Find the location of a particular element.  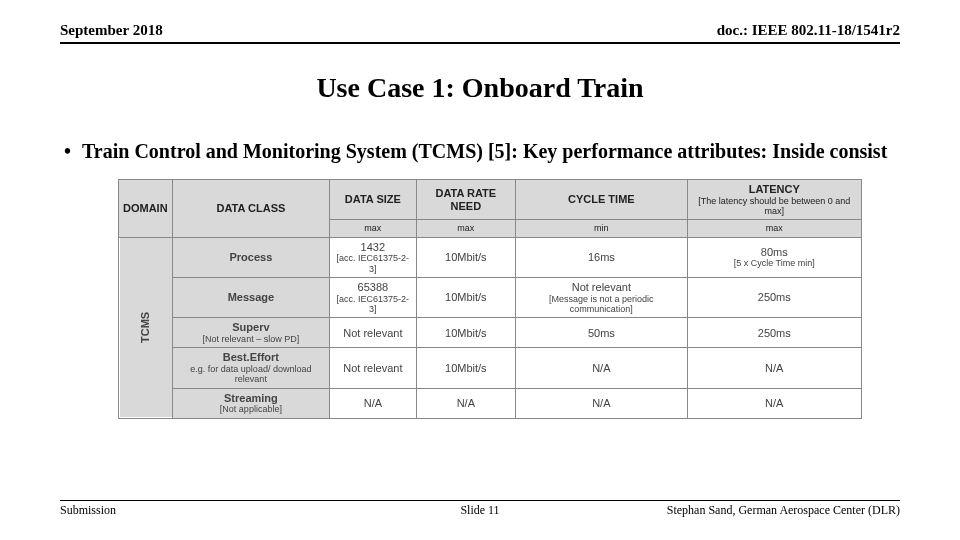

lat-cell: 80ms [5 x Cycle Time min] is located at coordinates (774, 257).